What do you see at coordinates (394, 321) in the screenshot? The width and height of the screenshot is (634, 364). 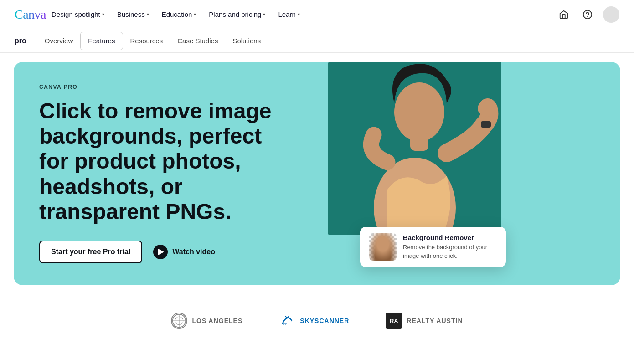 I see `ra-logo-icon: RA` at bounding box center [394, 321].